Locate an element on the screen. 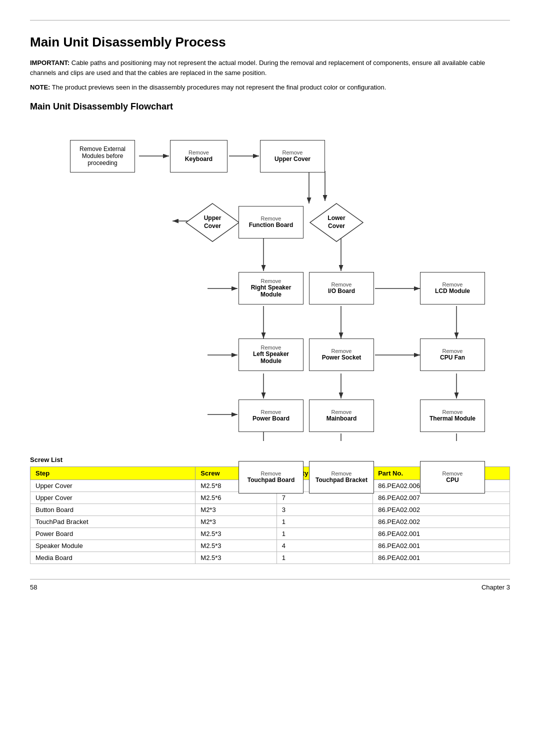 This screenshot has width=540, height=756. remove-lcd-module-small: Remove is located at coordinates (453, 284).